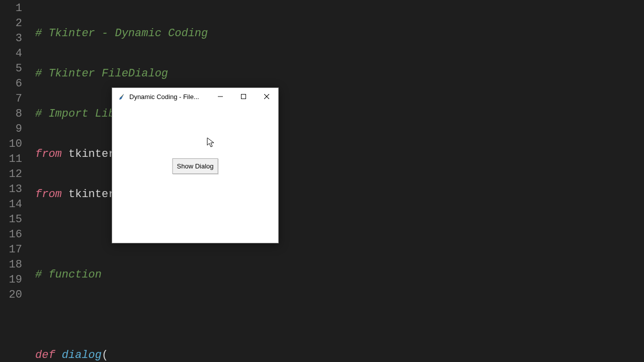 Image resolution: width=644 pixels, height=362 pixels. I want to click on code-line: def dialog(, so click(338, 355).